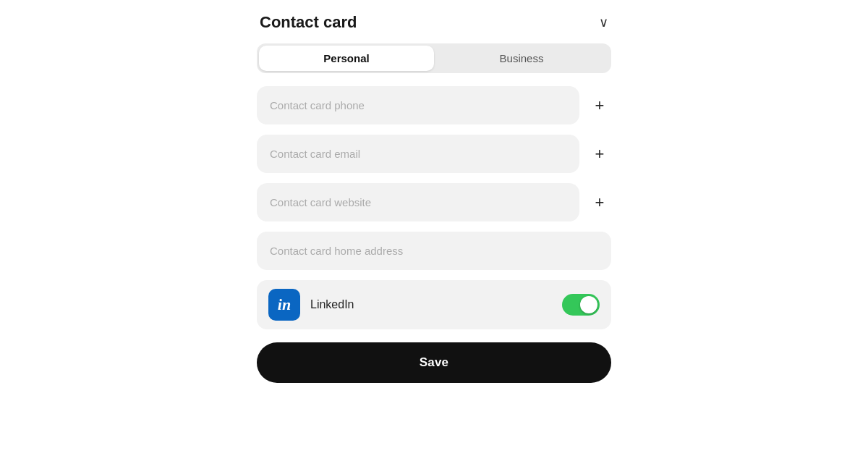 This screenshot has width=868, height=456. I want to click on toggle-thumb, so click(589, 305).